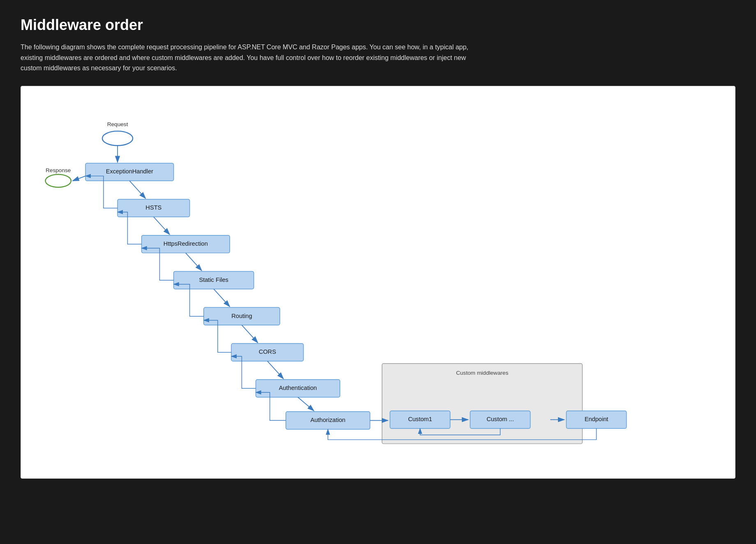  Describe the element at coordinates (118, 138) in the screenshot. I see `request-oval` at that location.